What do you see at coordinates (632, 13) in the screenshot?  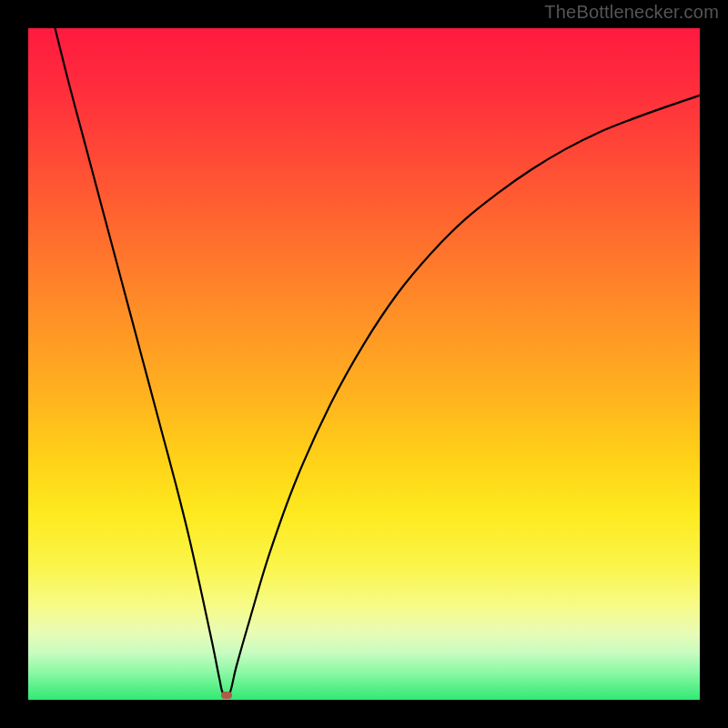 I see `attribution-text: TheBottlenecker.com` at bounding box center [632, 13].